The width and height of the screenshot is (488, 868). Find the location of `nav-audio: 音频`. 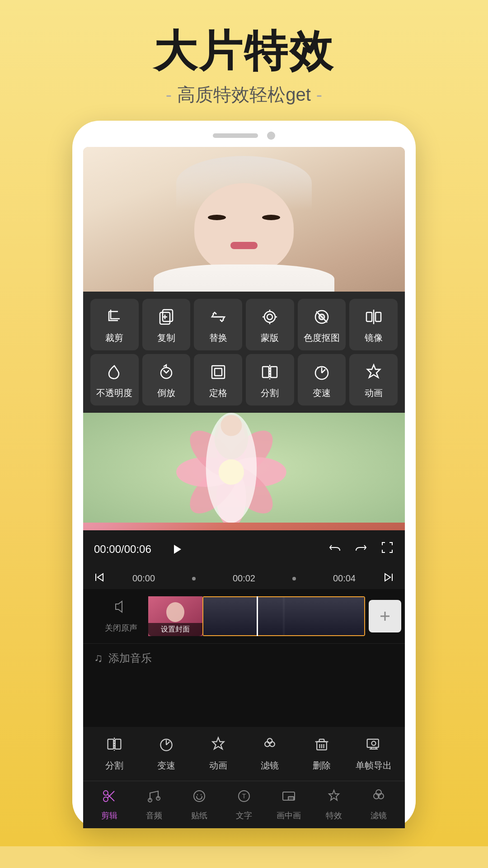

nav-audio: 音频 is located at coordinates (154, 805).